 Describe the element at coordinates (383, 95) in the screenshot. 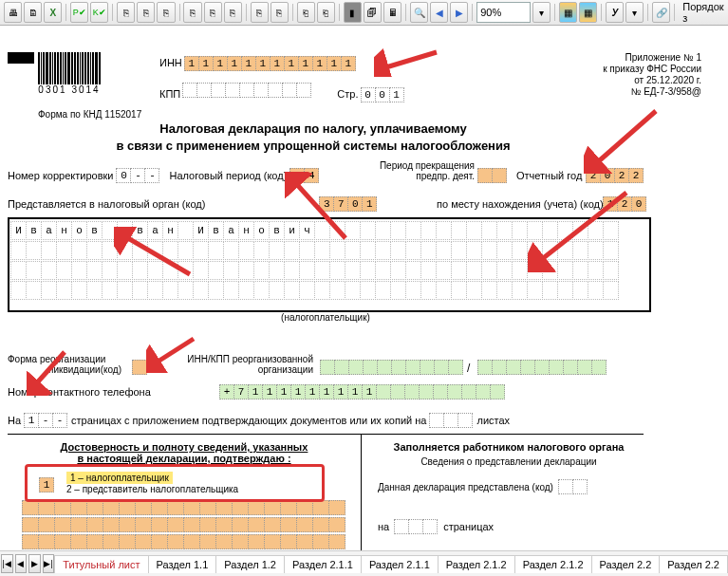

I see `page-number-cells: 001` at that location.